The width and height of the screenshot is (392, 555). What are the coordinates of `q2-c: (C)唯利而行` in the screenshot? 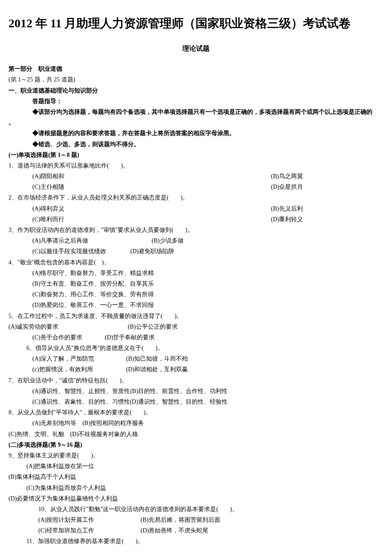 It's located at (152, 219).